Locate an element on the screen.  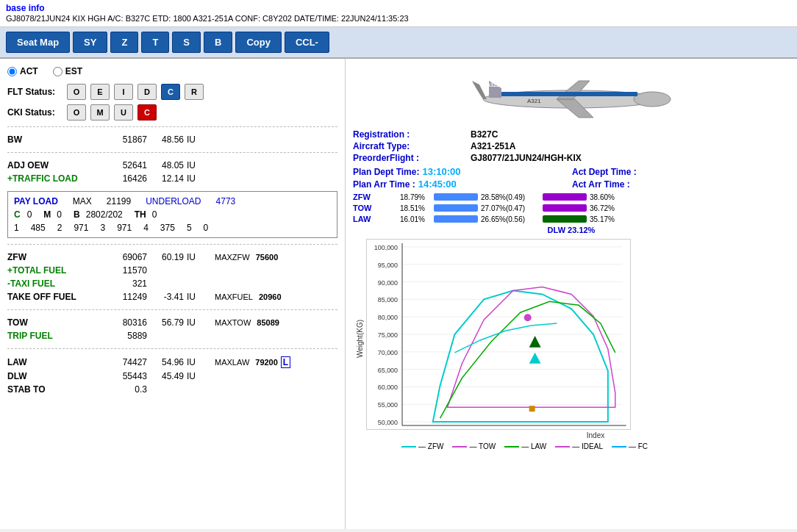
pax-c-val: 0 is located at coordinates (29, 215).